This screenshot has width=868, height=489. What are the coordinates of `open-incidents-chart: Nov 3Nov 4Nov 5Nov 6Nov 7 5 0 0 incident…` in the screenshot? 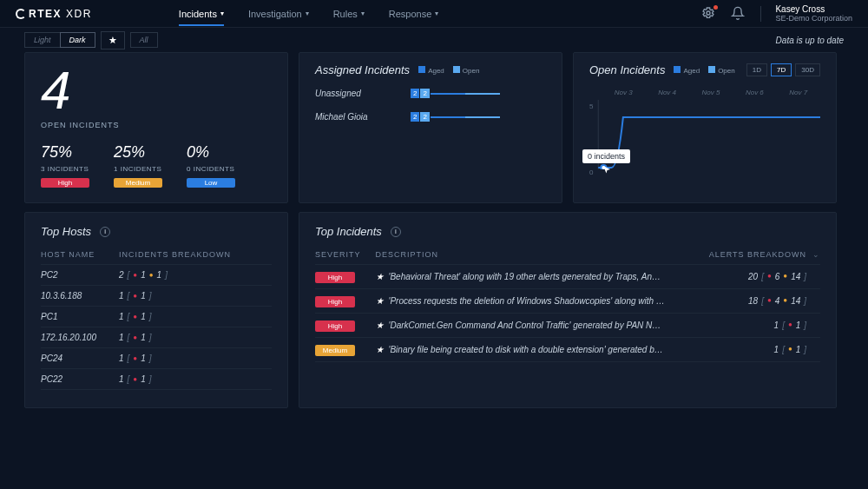 It's located at (705, 136).